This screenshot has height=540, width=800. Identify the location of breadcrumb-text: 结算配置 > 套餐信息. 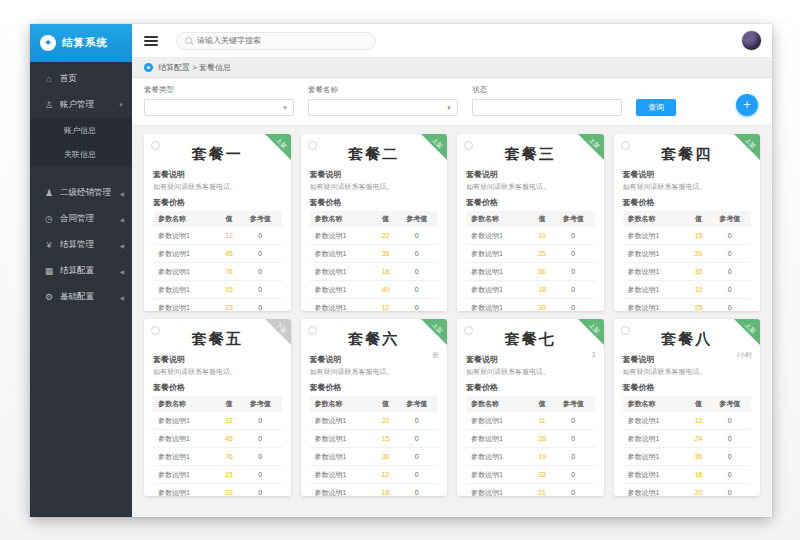
(194, 68).